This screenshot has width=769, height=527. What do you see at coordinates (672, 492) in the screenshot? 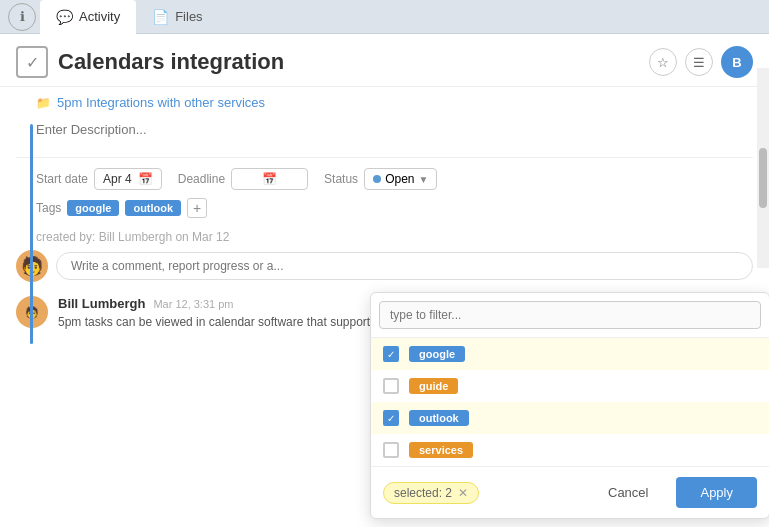
I see `footer-buttons: Cancel Apply` at bounding box center [672, 492].